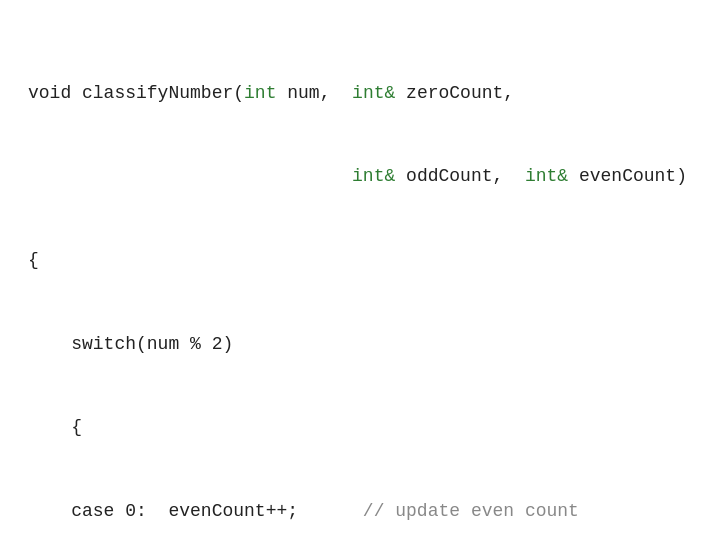  What do you see at coordinates (271, 93) in the screenshot?
I see `code-text: void classifyNumber(int num, int& zeroCo…` at bounding box center [271, 93].